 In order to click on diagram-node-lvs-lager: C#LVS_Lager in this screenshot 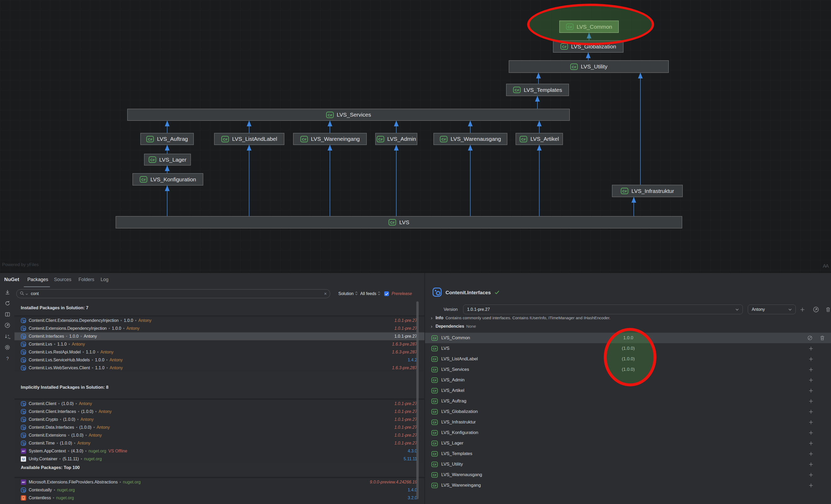, I will do `click(167, 160)`.